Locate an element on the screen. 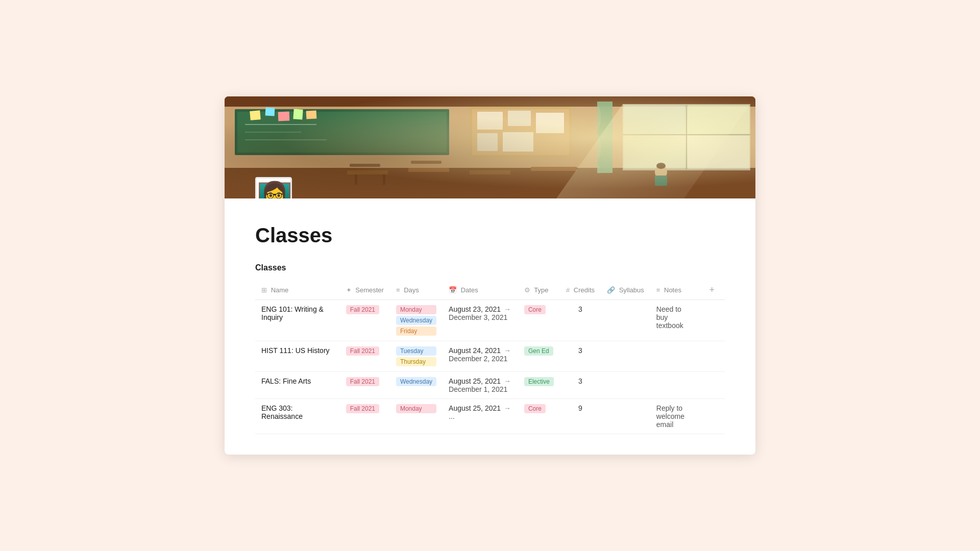 Image resolution: width=980 pixels, height=551 pixels. col-add: + is located at coordinates (712, 290).